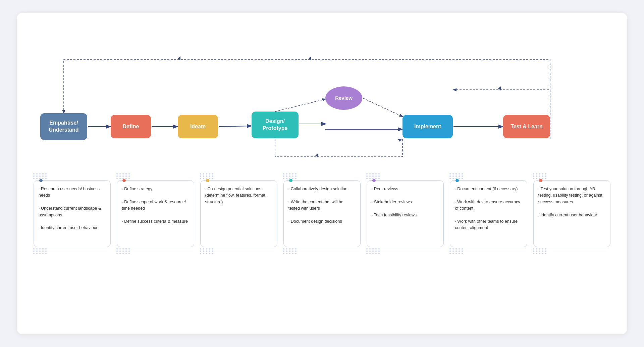  I want to click on dot-grid-bottom-ideate, so click(207, 251).